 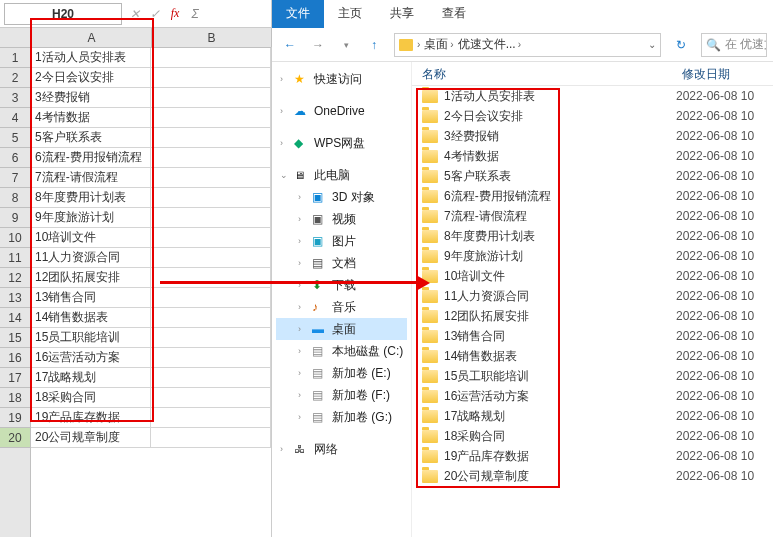 What do you see at coordinates (15, 278) in the screenshot?
I see `row-number: 12` at bounding box center [15, 278].